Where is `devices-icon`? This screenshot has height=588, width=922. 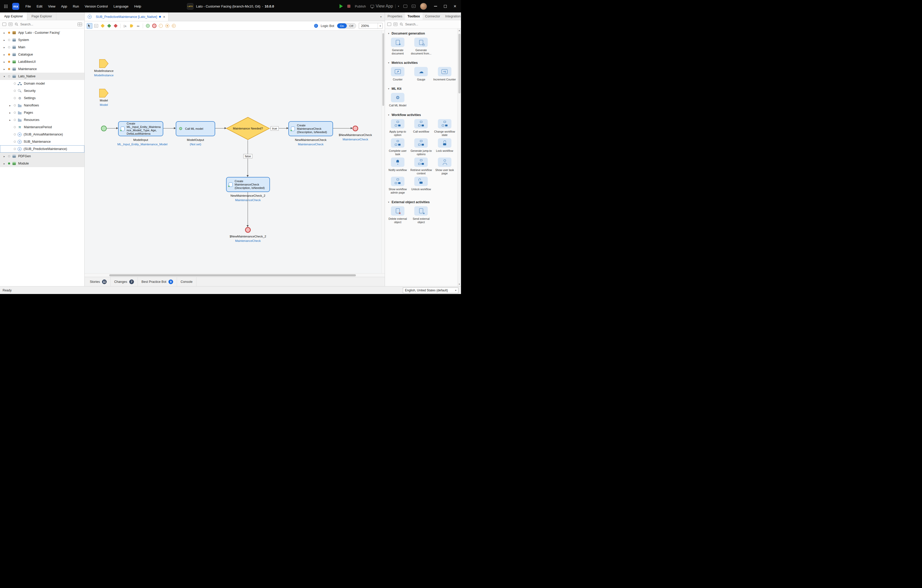
devices-icon is located at coordinates (405, 6).